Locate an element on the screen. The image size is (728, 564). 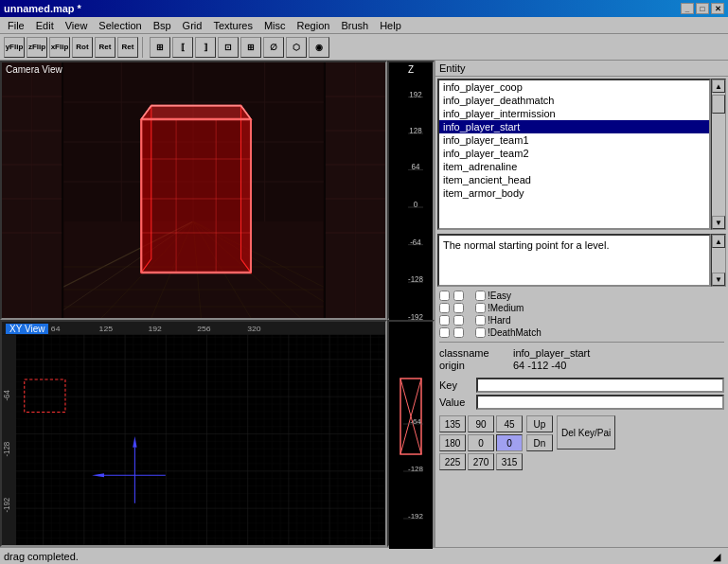
menu-file: File is located at coordinates (16, 25).